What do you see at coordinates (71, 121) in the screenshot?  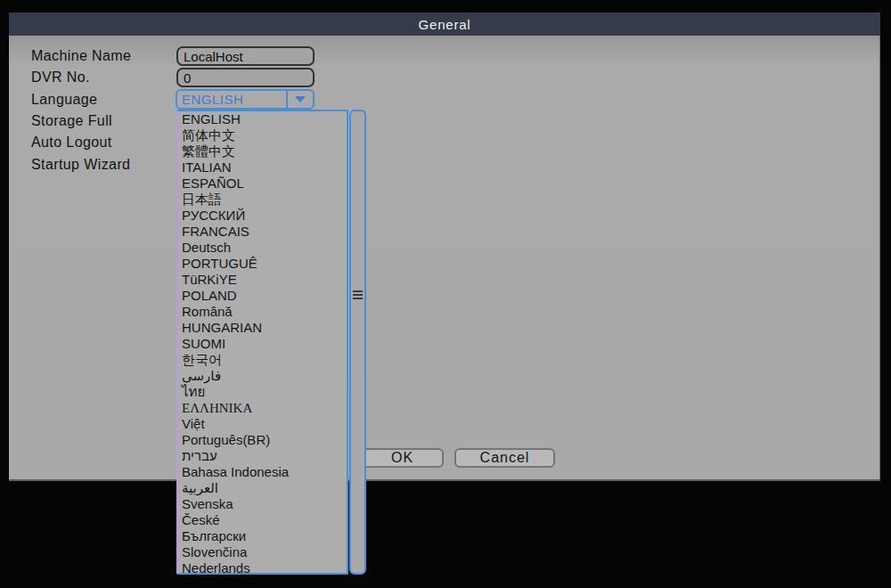 I see `storage-full-label: Storage Full` at bounding box center [71, 121].